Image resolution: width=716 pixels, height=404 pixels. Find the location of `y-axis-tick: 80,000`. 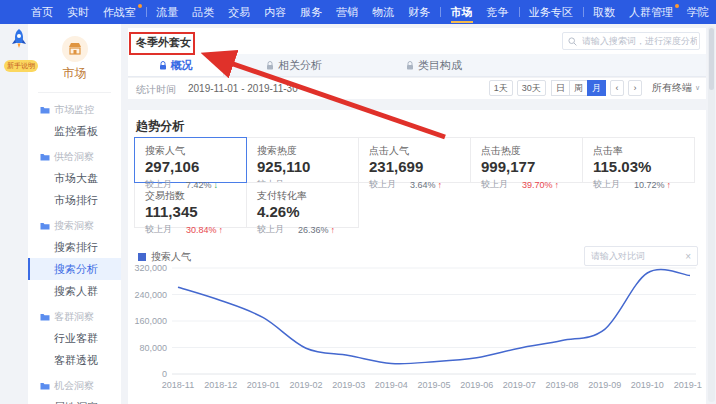

y-axis-tick: 80,000 is located at coordinates (153, 348).